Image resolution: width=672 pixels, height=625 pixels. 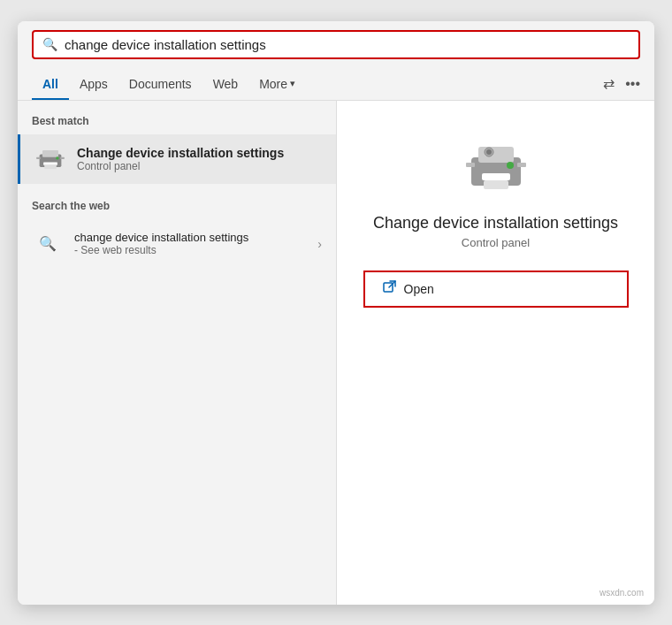 What do you see at coordinates (336, 44) in the screenshot?
I see `search-box: 🔍 change device installation settings` at bounding box center [336, 44].